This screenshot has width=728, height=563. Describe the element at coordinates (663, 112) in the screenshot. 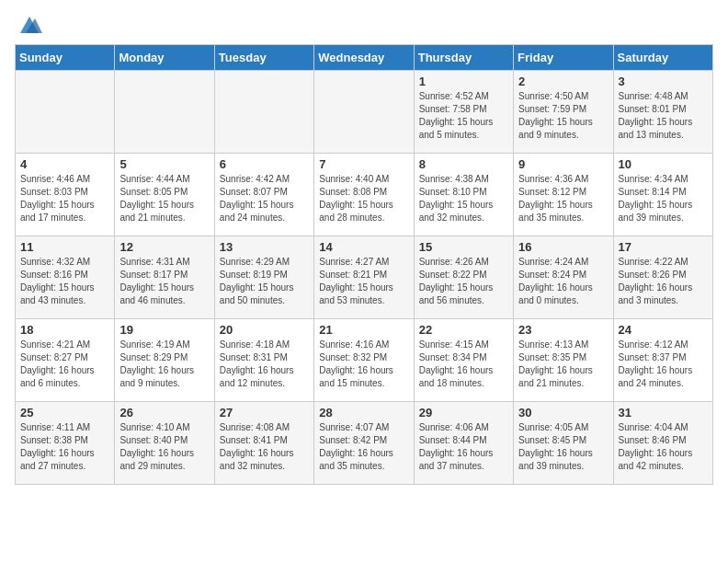

I see `day-cell: 3Sunrise: 4:48 AM Sunset: 8:01 PM Daylig…` at that location.